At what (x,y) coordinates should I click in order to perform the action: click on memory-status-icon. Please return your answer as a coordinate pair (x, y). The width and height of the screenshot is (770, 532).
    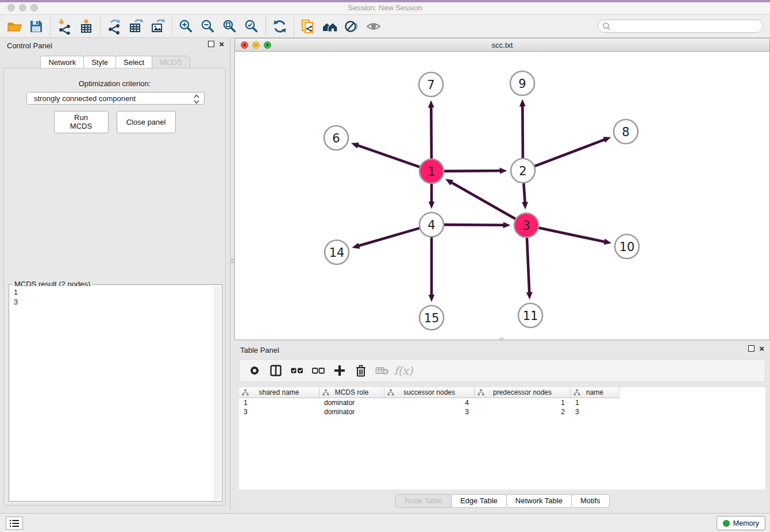
    Looking at the image, I should click on (726, 523).